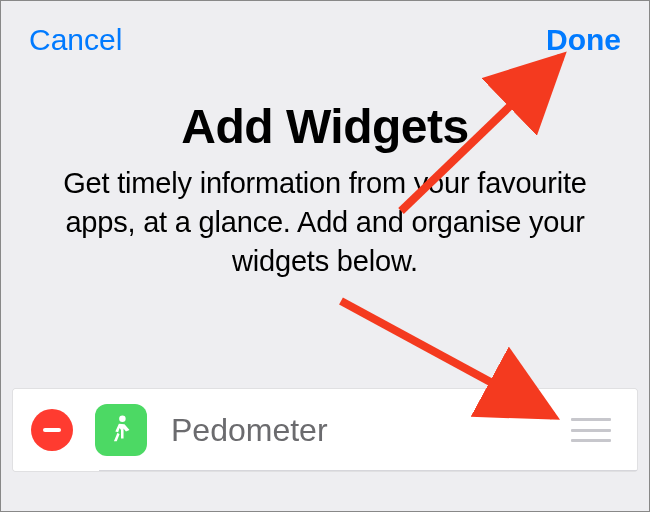 The image size is (650, 512). What do you see at coordinates (371, 430) in the screenshot?
I see `widget-label: Pedometer` at bounding box center [371, 430].